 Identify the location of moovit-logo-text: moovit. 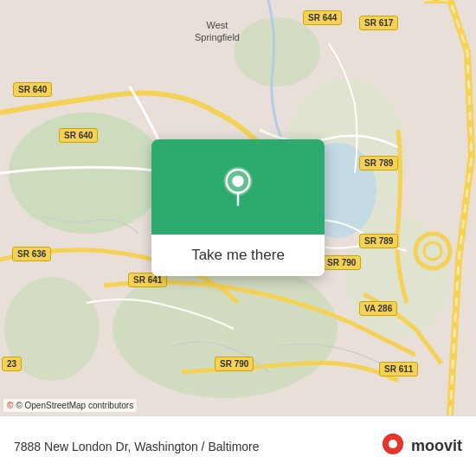
(436, 447).